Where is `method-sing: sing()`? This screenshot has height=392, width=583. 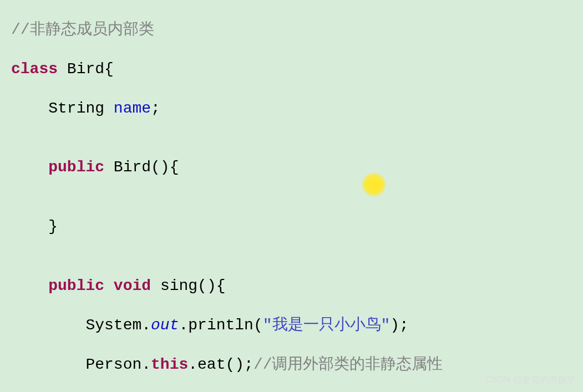 method-sing: sing() is located at coordinates (189, 286).